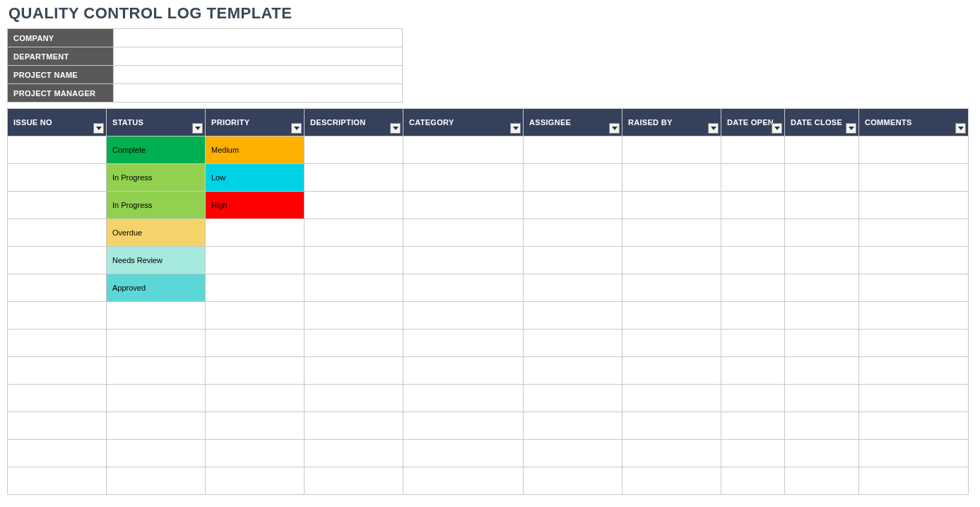 Image resolution: width=980 pixels, height=507 pixels. Describe the element at coordinates (464, 123) in the screenshot. I see `col-category: CATEGORY` at that location.